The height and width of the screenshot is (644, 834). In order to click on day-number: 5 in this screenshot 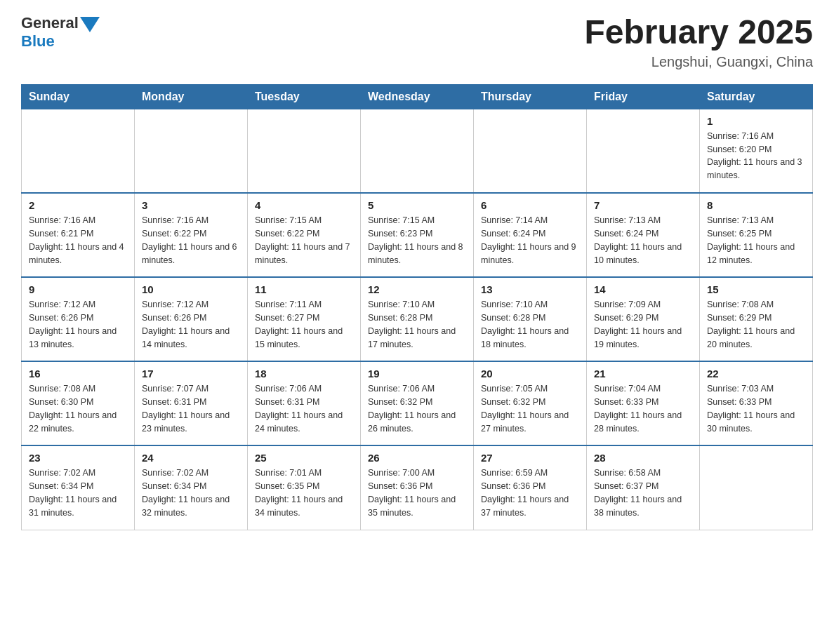, I will do `click(417, 205)`.